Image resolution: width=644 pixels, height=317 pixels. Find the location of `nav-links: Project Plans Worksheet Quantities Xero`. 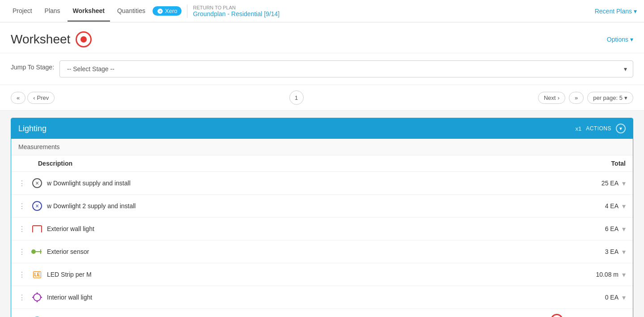

nav-links: Project Plans Worksheet Quantities Xero is located at coordinates (94, 11).